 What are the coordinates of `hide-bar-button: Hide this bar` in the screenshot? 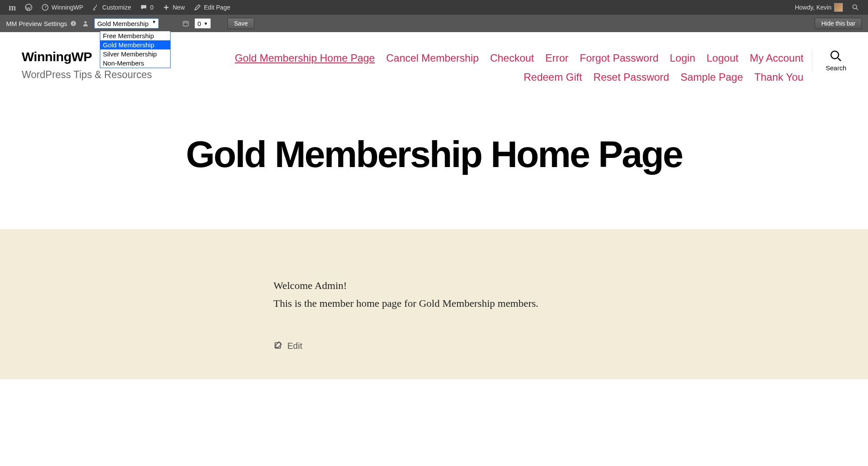 It's located at (838, 23).